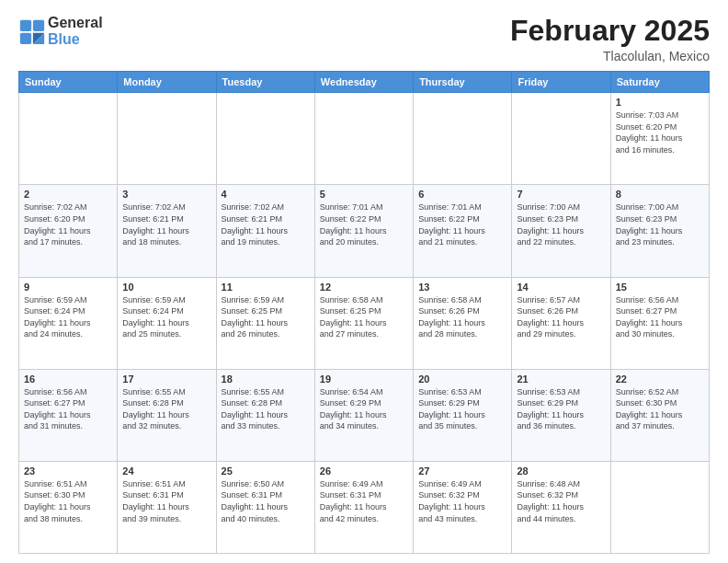  Describe the element at coordinates (68, 379) in the screenshot. I see `day-number: 16` at that location.